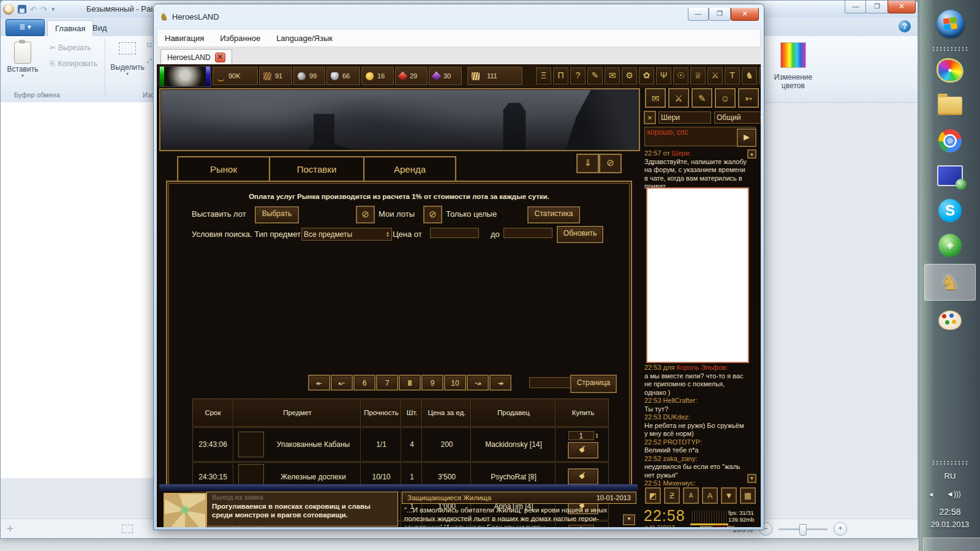 Image resolution: width=980 pixels, height=551 pixels. I want to click on taskbar-item-green-app: ◈, so click(950, 246).